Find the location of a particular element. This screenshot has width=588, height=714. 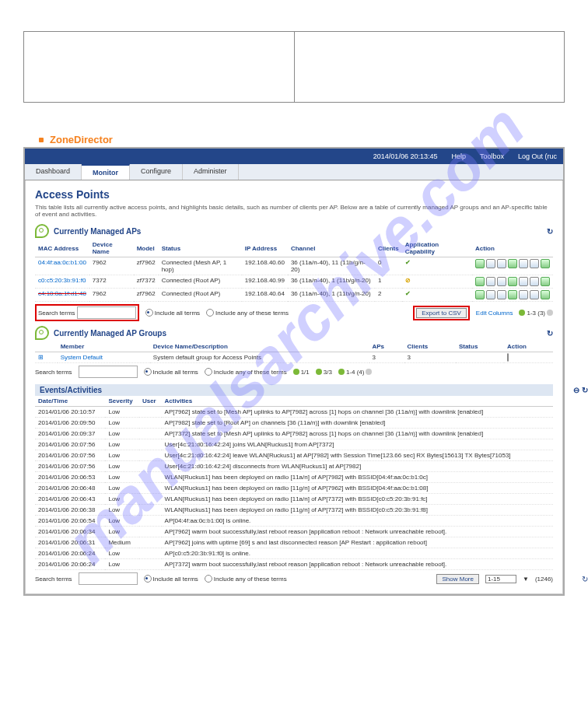

events-radio-all: Include all terms is located at coordinates (171, 579).